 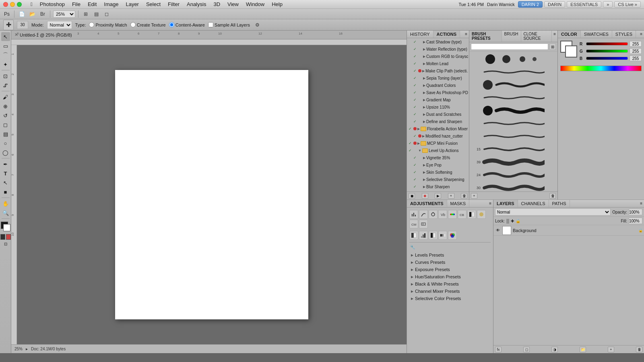 I want to click on opacity-input, so click(x=636, y=212).